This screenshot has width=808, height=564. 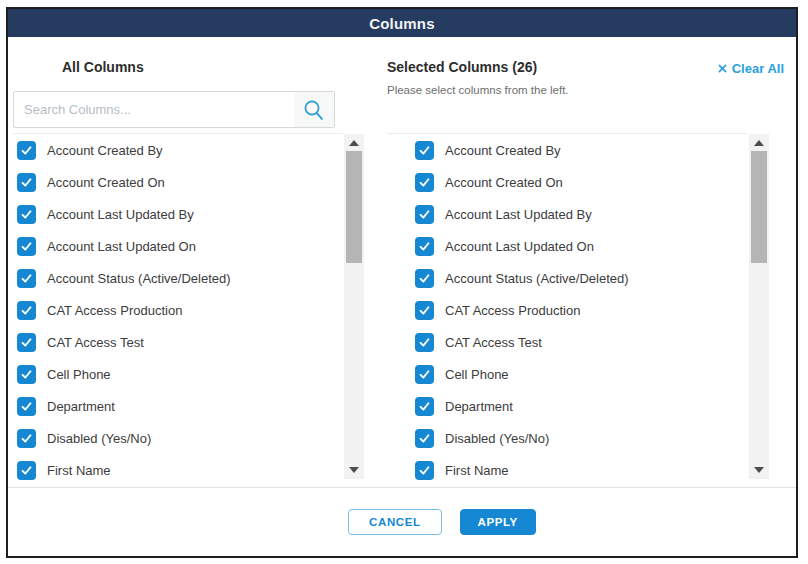 What do you see at coordinates (751, 68) in the screenshot?
I see `clear-all-button: Clear All` at bounding box center [751, 68].